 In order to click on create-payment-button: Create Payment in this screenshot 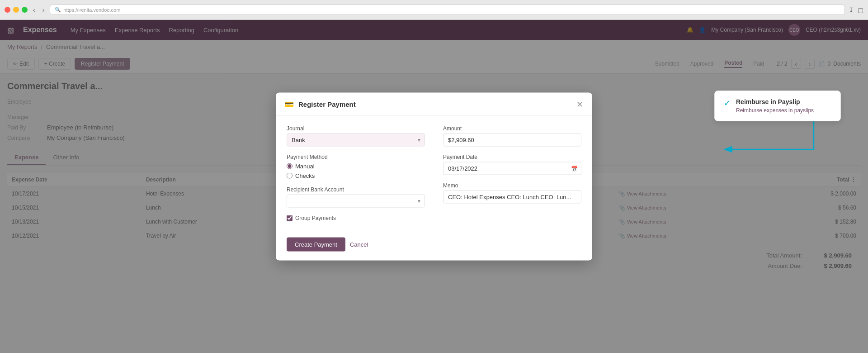, I will do `click(316, 244)`.